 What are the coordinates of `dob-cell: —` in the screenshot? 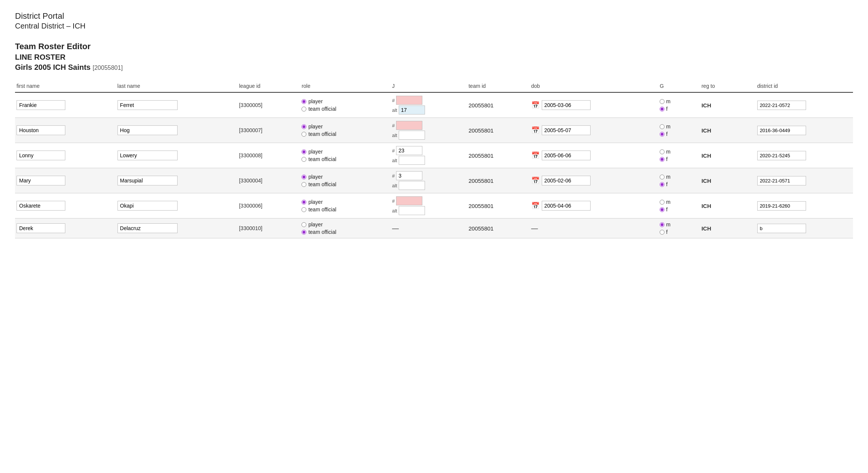 It's located at (594, 228).